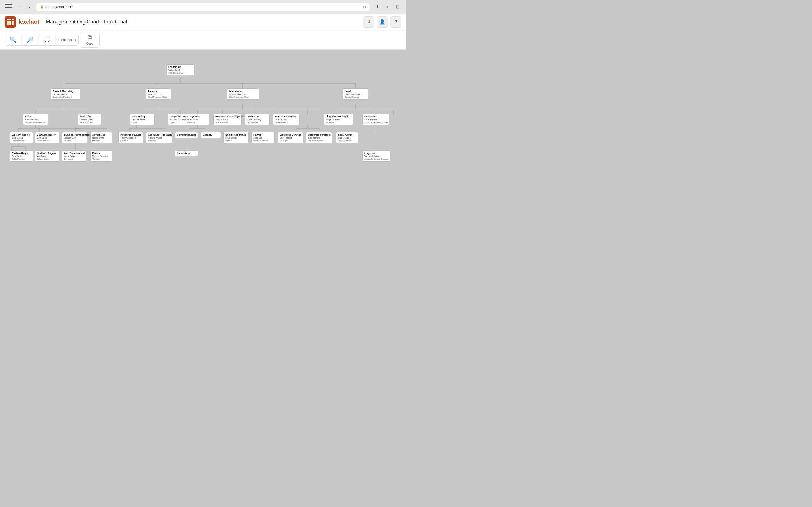 Image resolution: width=812 pixels, height=507 pixels. Describe the element at coordinates (101, 138) in the screenshot. I see `adv-name: Nicole Wyatt` at that location.